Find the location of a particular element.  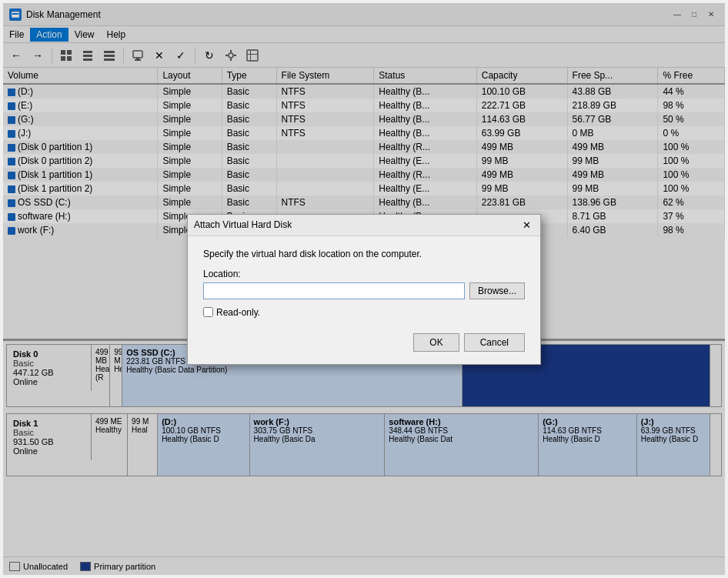

col-layout: Layout is located at coordinates (189, 75).